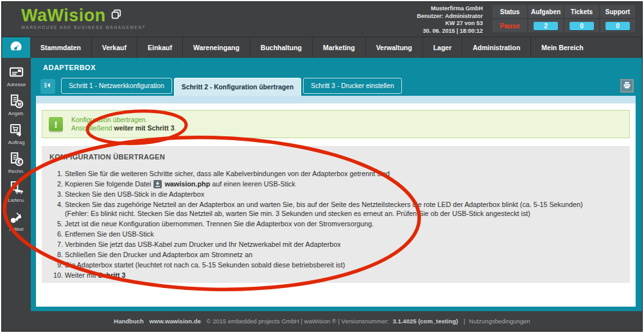  What do you see at coordinates (449, 9) in the screenshot?
I see `company-name: Musterfirma GmbH` at bounding box center [449, 9].